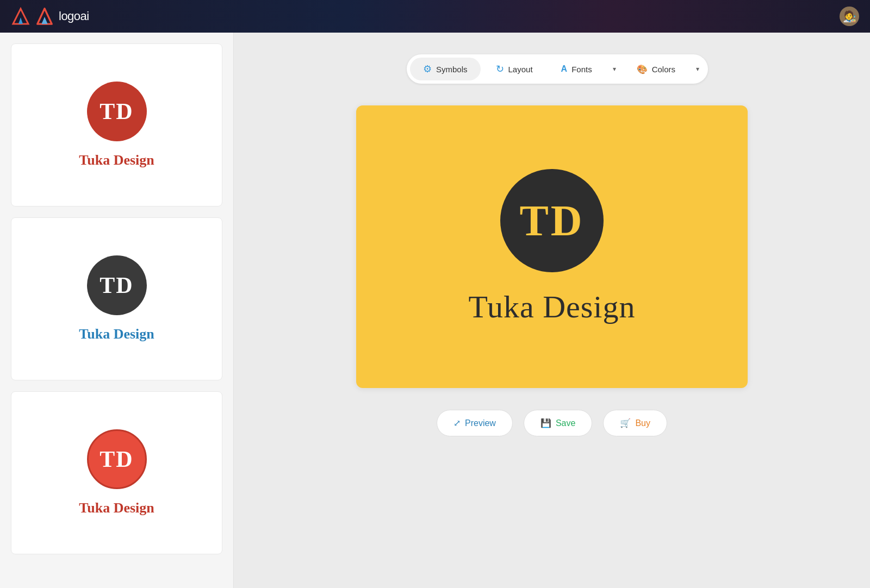  I want to click on symbols-button: ⚙ Symbols, so click(445, 69).